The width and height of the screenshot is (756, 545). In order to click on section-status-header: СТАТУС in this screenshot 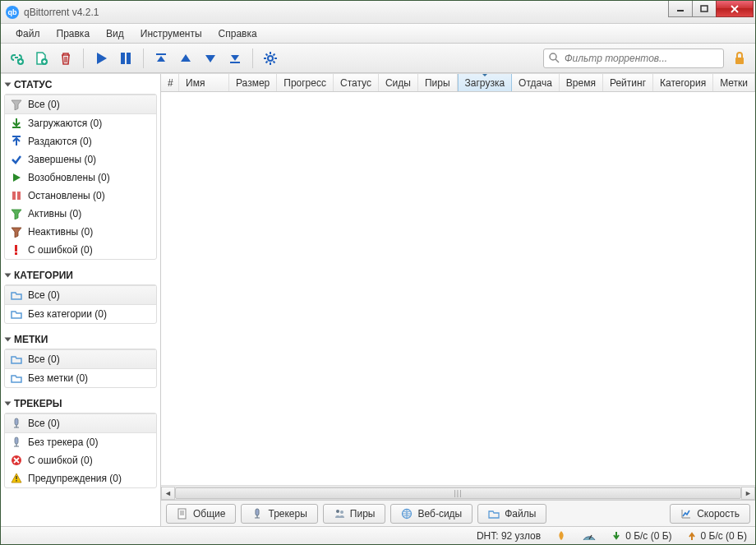, I will do `click(81, 85)`.